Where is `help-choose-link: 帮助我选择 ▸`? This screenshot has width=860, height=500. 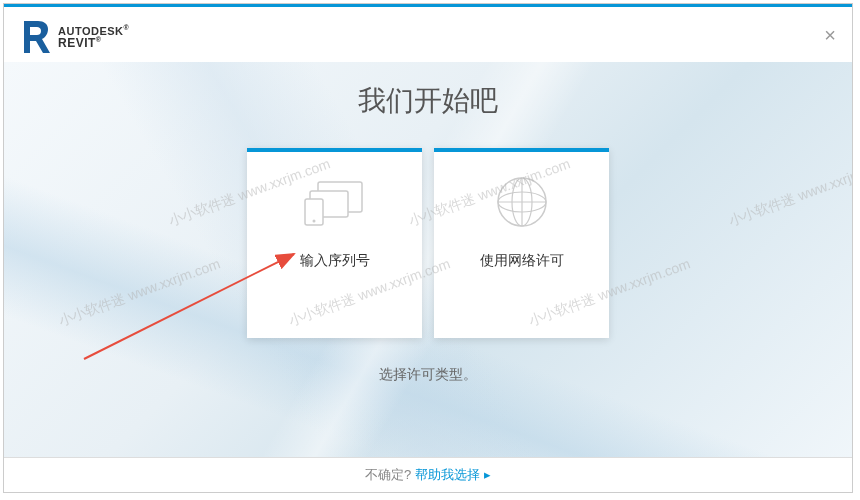
help-choose-link: 帮助我选择 ▸ is located at coordinates (453, 475).